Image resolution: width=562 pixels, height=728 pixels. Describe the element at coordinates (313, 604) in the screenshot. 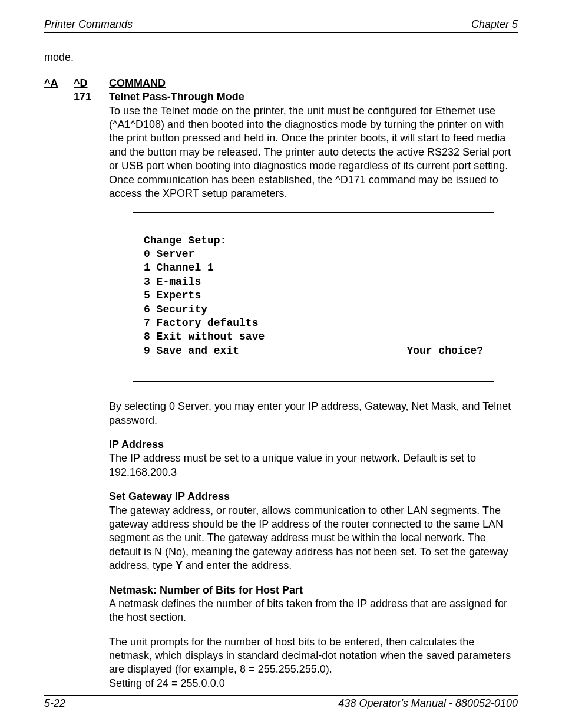

I see `netmask-section: Netmask: Number of Bits for Host Part A …` at that location.